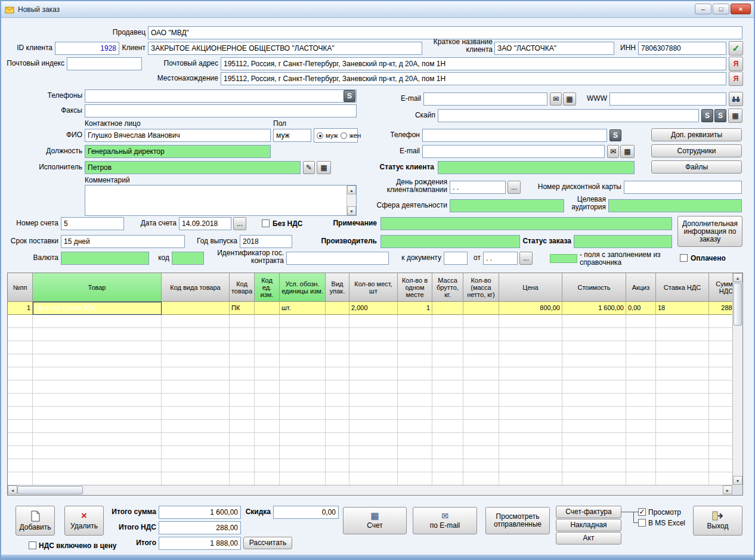 This screenshot has width=755, height=560. I want to click on phone-field, so click(515, 135).